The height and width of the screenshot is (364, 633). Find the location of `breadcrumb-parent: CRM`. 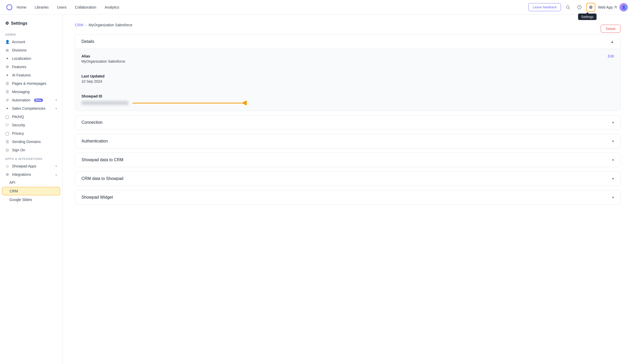

breadcrumb-parent: CRM is located at coordinates (79, 25).